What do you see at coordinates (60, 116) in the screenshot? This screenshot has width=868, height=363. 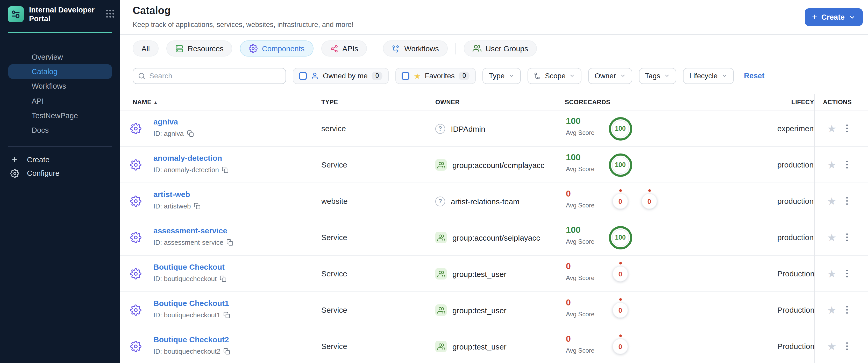 I see `sidebar-item-testnewpage: TestNewPage` at bounding box center [60, 116].